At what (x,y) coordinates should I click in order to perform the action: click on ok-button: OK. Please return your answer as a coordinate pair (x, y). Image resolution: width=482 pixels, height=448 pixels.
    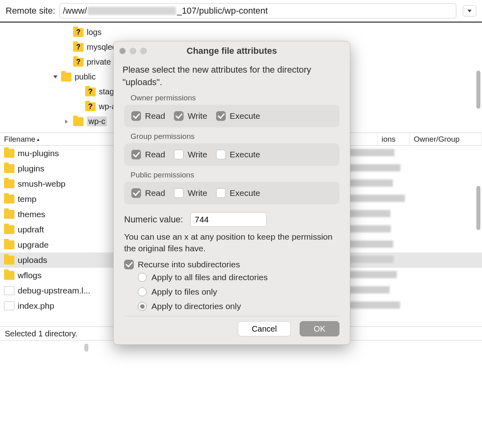
    Looking at the image, I should click on (320, 329).